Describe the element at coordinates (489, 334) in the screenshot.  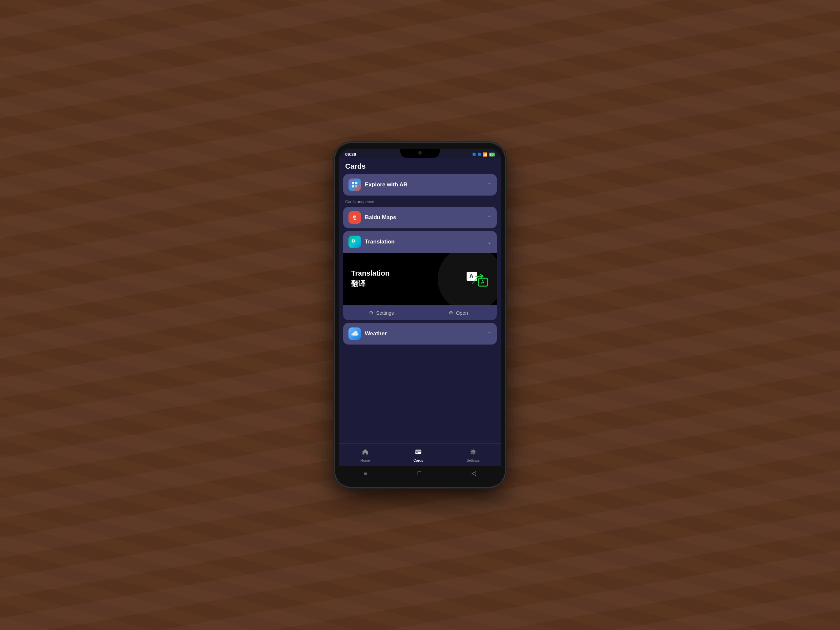
I see `chevron-up-weather-icon: ⌃` at that location.